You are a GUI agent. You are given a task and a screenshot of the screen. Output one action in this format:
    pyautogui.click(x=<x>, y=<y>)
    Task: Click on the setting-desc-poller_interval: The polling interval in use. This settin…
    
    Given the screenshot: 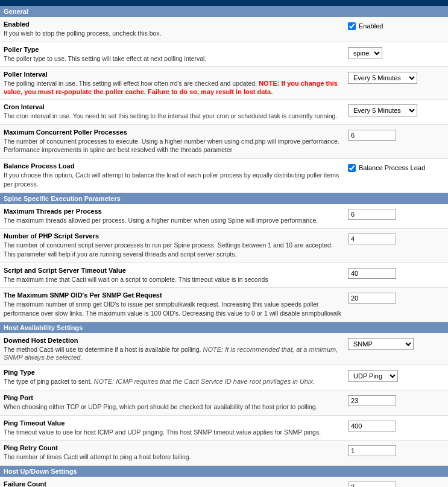 What is the action you would take?
    pyautogui.click(x=130, y=83)
    